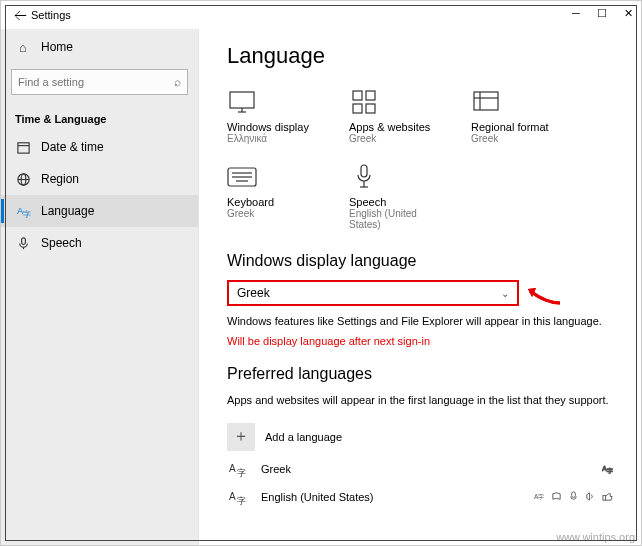  Describe the element at coordinates (100, 179) in the screenshot. I see `sidebar-item-region: Region` at that location.